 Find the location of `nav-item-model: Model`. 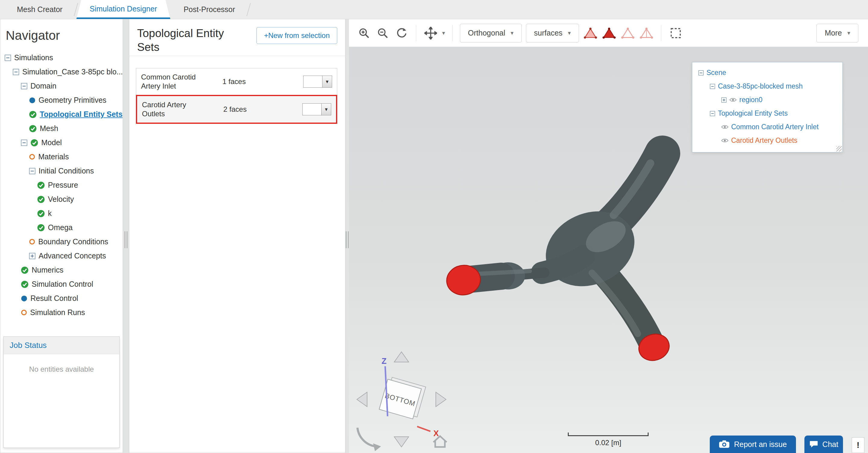

nav-item-model: Model is located at coordinates (61, 142).